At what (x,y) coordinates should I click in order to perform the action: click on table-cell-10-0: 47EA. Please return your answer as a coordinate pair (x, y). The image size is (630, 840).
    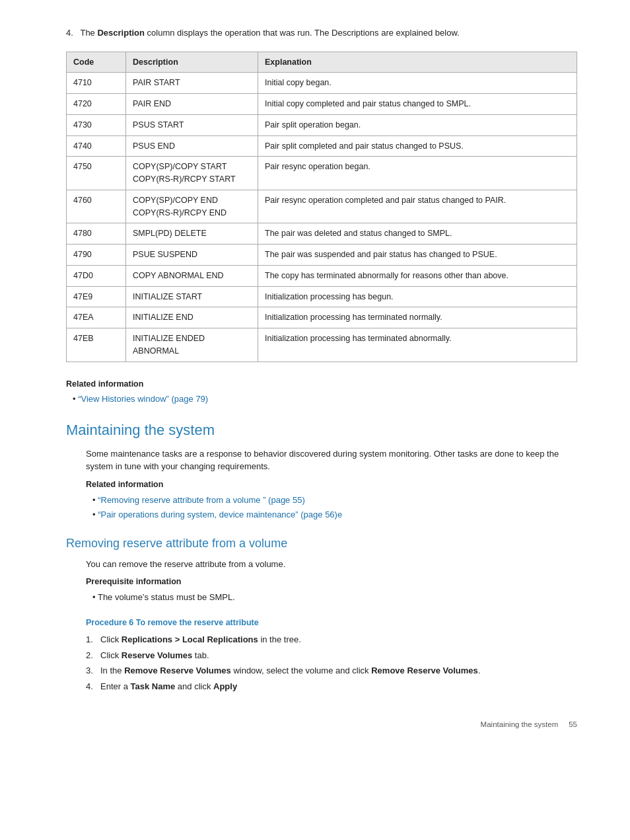
    Looking at the image, I should click on (96, 318).